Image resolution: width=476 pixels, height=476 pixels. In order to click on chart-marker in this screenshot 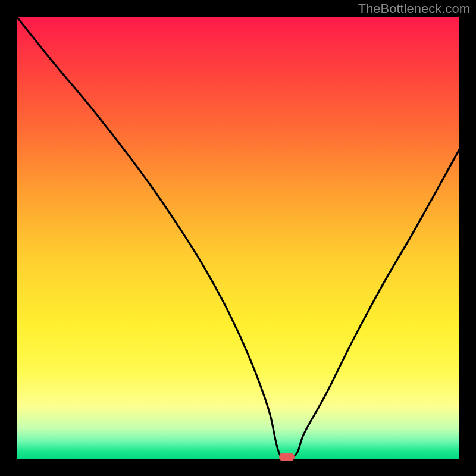, I will do `click(287, 457)`.